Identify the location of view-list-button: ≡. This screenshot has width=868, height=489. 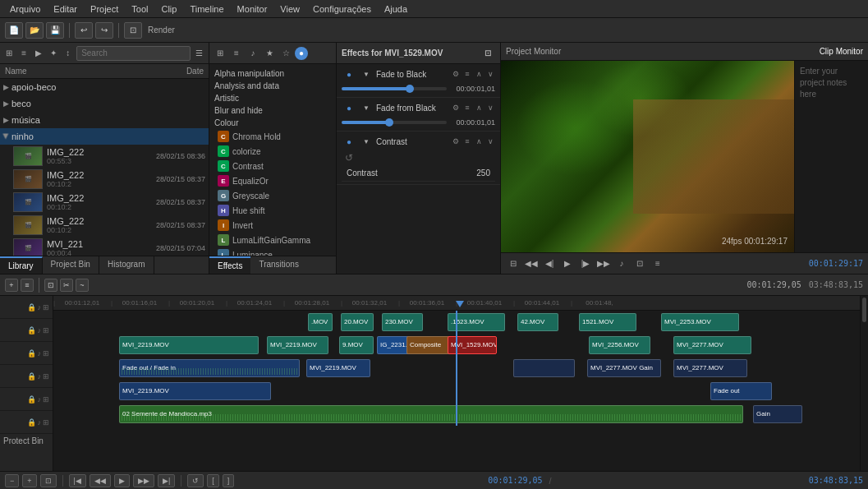
(25, 53).